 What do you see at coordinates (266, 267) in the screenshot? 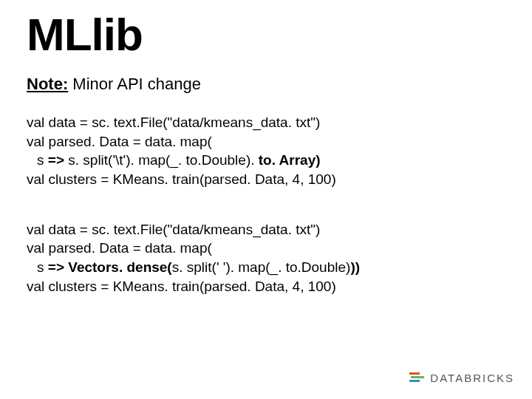
I see `code-line: s => Vectors. dense(s. split(' '). map(_…` at bounding box center [266, 267].